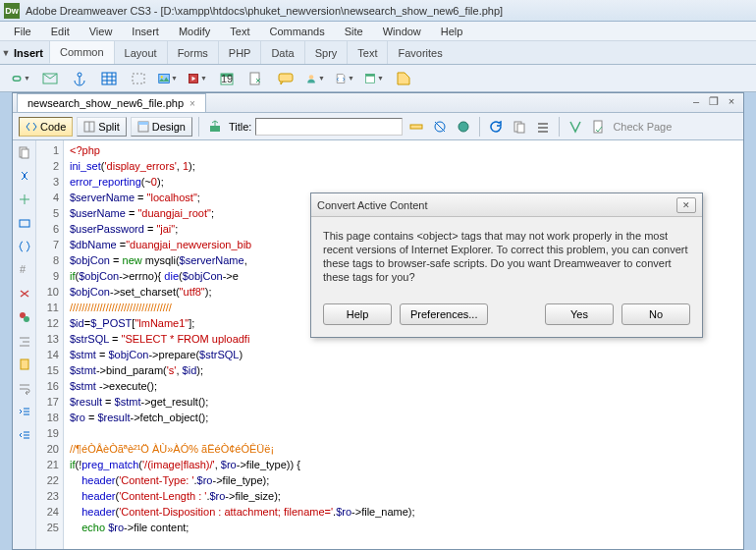 This screenshot has width=756, height=550. I want to click on restore-icon: ❐, so click(714, 102).